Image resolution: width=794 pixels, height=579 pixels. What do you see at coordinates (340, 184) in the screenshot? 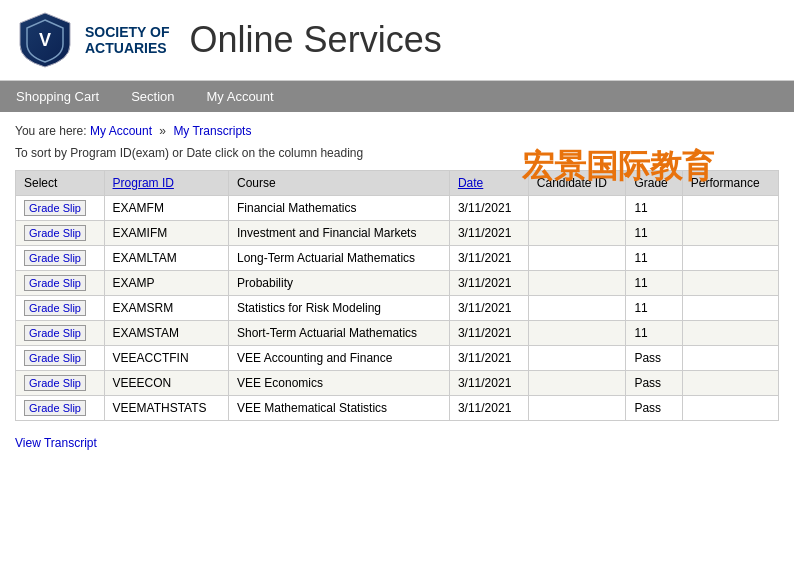
I see `col-course: Course` at bounding box center [340, 184].